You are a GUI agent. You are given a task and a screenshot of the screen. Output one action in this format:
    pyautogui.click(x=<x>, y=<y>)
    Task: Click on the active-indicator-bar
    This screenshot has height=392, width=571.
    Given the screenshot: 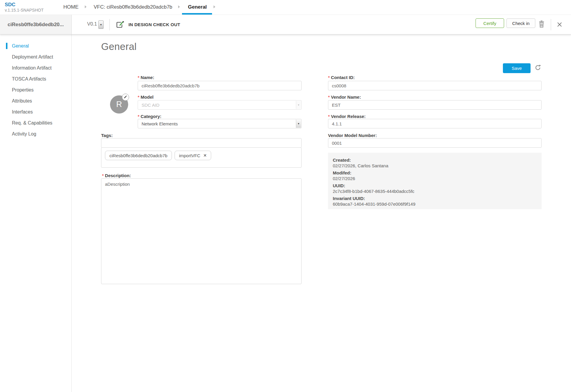 What is the action you would take?
    pyautogui.click(x=7, y=46)
    